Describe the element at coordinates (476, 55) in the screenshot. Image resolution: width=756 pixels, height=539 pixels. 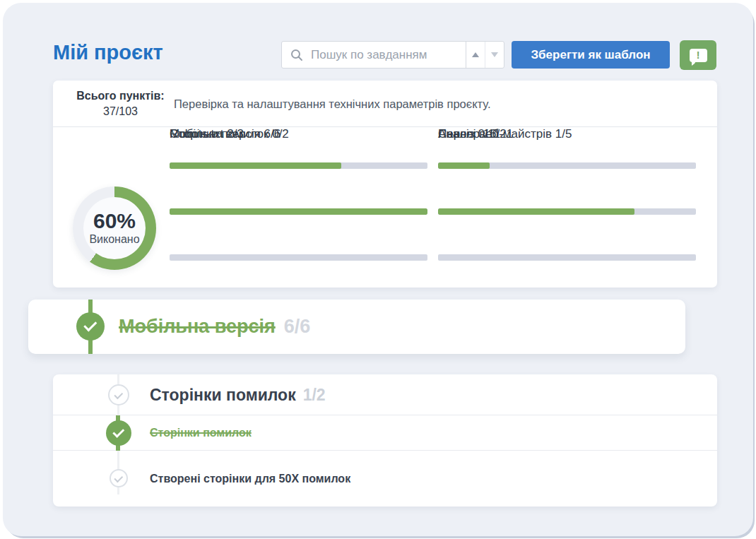
I see `search-prev-button` at that location.